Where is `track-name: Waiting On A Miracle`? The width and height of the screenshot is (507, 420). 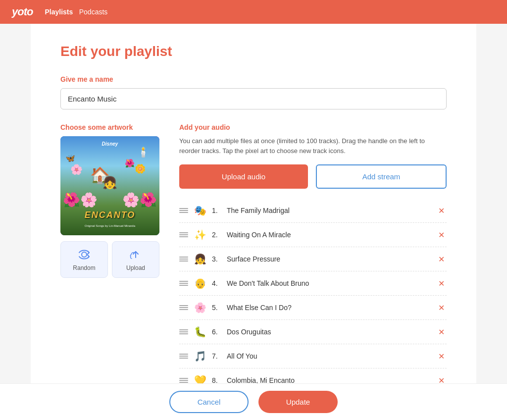
track-name: Waiting On A Miracle is located at coordinates (329, 235).